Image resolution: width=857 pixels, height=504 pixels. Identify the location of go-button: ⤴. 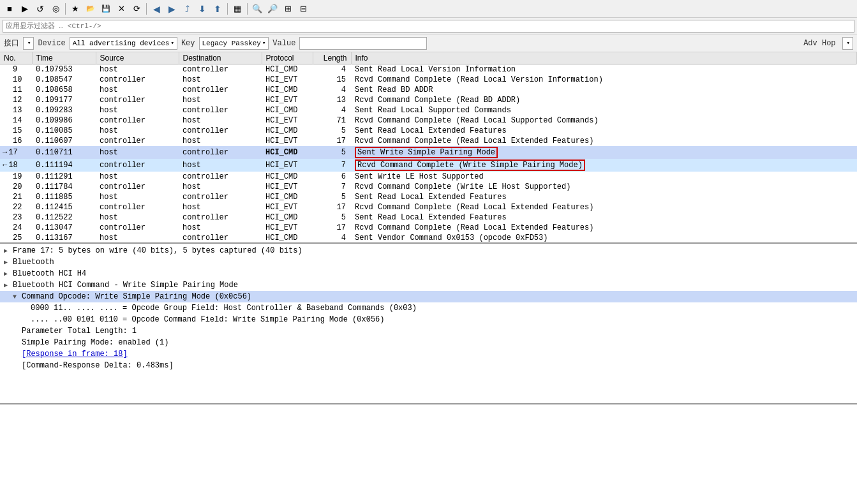
(187, 9).